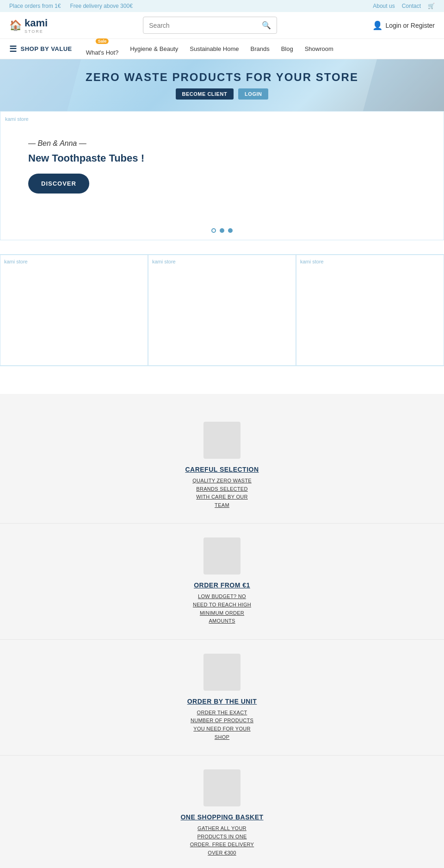 The width and height of the screenshot is (444, 868). What do you see at coordinates (74, 310) in the screenshot?
I see `product-card-1: kami store` at bounding box center [74, 310].